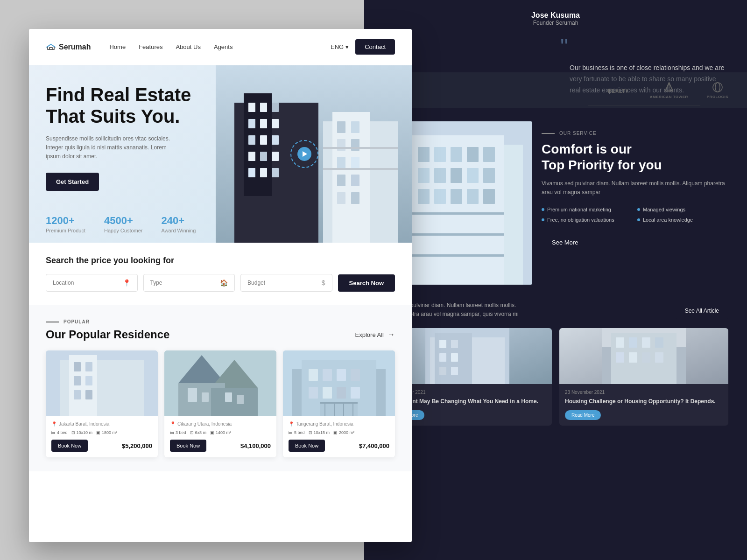  Describe the element at coordinates (683, 210) in the screenshot. I see `feature-2: Managed viewings` at that location.